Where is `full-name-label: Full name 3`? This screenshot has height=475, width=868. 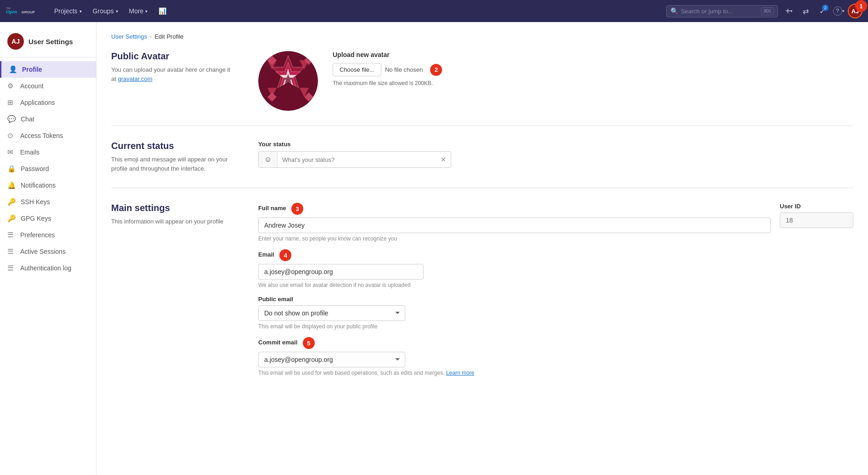
full-name-label: Full name 3 is located at coordinates (515, 209).